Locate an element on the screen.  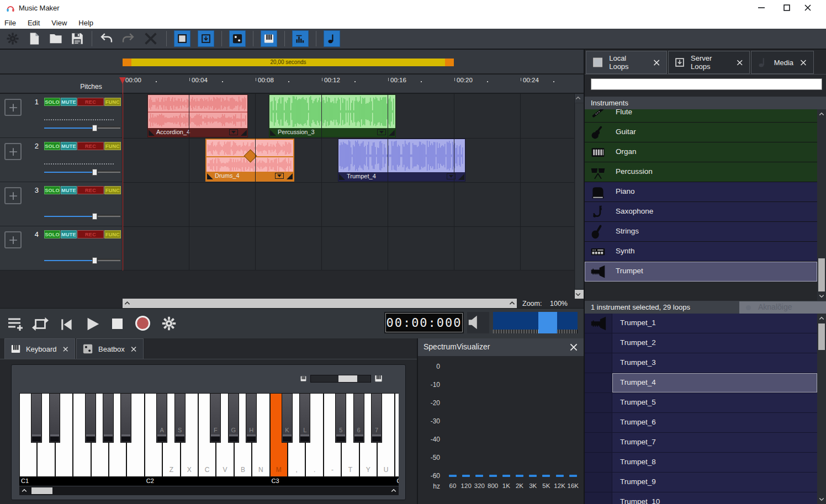
volume-mute-button is located at coordinates (478, 322).